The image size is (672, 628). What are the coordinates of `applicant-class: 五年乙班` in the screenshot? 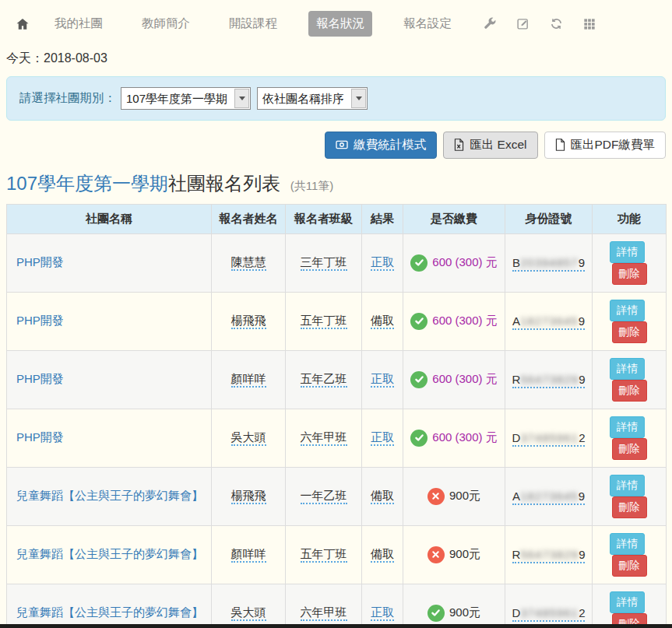 It's located at (324, 380).